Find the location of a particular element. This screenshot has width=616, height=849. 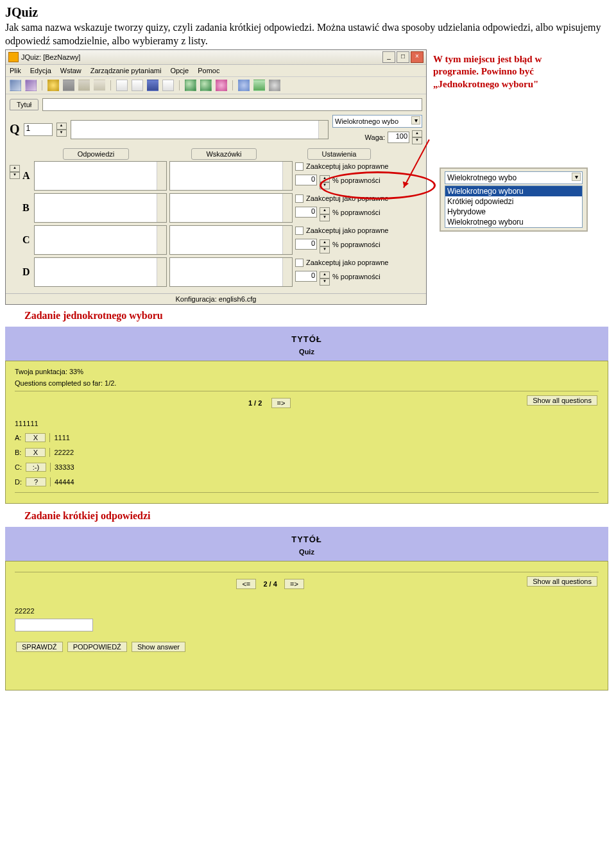

menu-edycja: Edycja is located at coordinates (41, 71).